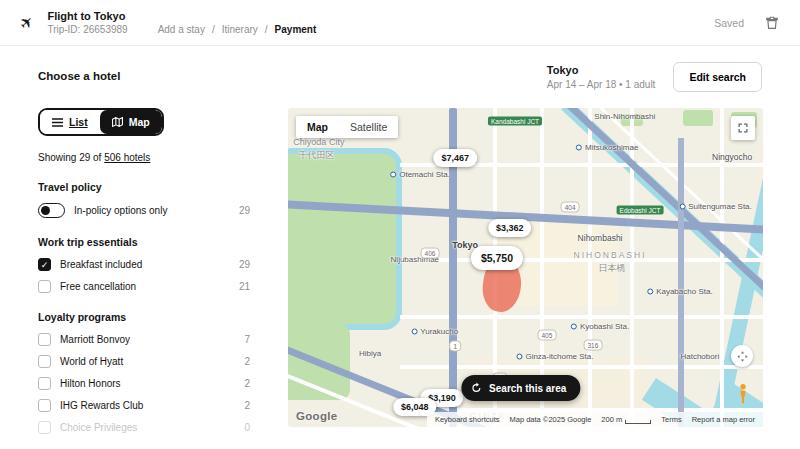 The image size is (800, 449). Describe the element at coordinates (144, 200) in the screenshot. I see `travel-policy-section: Travel policy In-policy options only 29` at that location.